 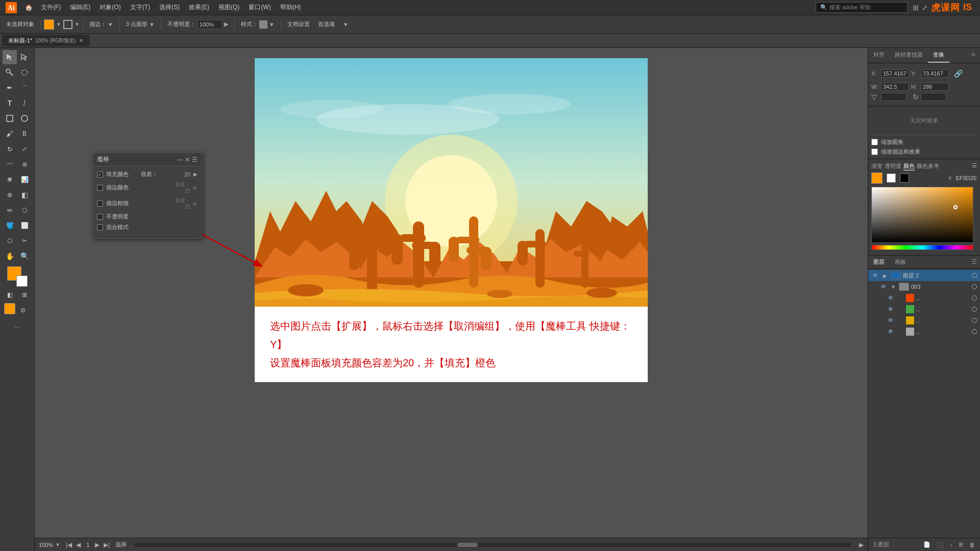 I want to click on preferences-arrow: ▼, so click(x=346, y=24).